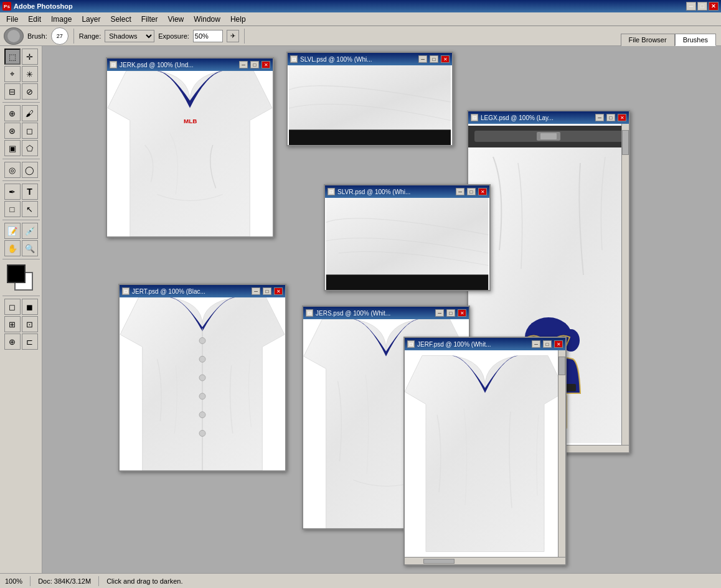  Describe the element at coordinates (121, 19) in the screenshot. I see `menu-select: Select` at that location.